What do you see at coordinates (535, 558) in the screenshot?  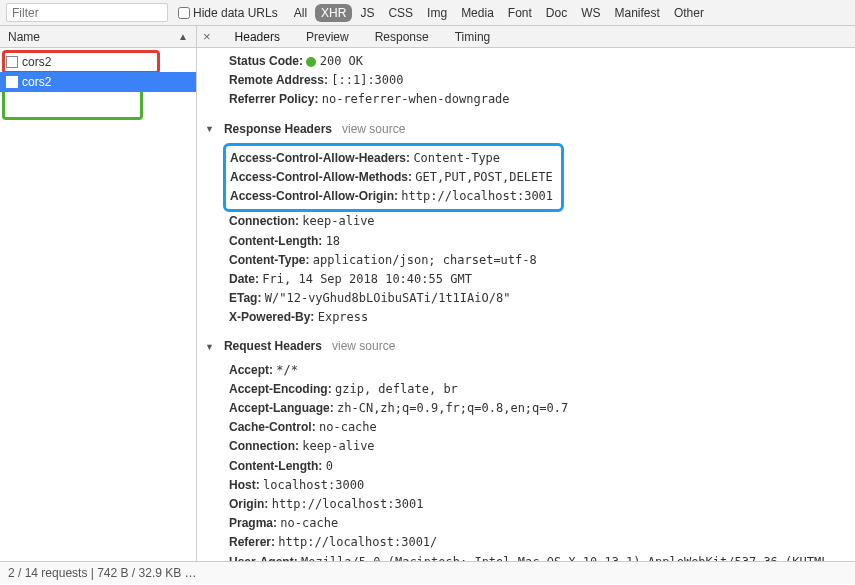 I see `request-header-row: User-Agent: Mozilla/5.0 (Macintosh; Inte…` at bounding box center [535, 558].